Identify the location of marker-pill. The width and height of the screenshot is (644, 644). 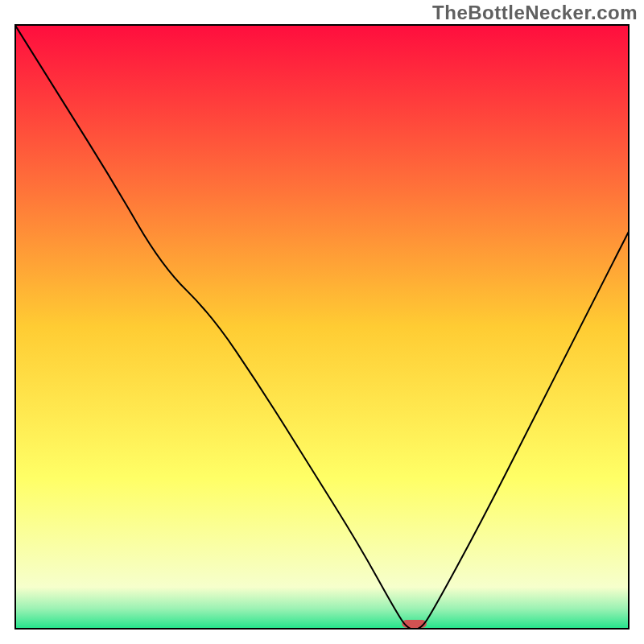
(414, 624).